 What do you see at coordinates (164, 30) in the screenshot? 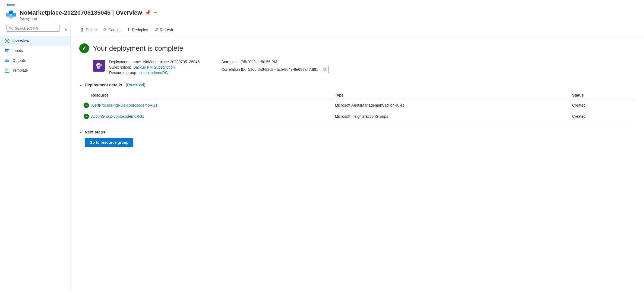
I see `refresh-button: ↺ Refresh` at bounding box center [164, 30].